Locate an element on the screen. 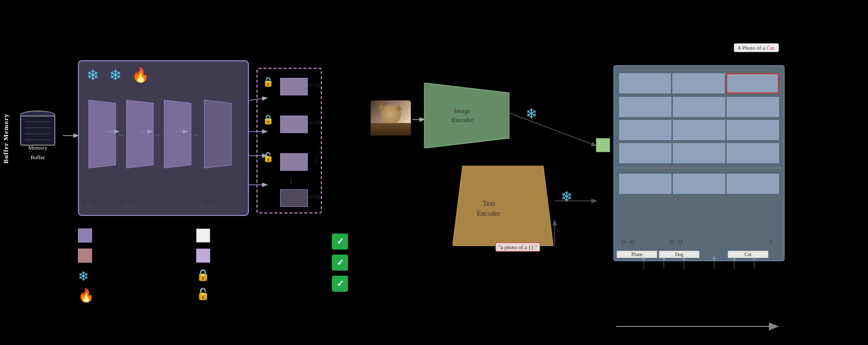 The height and width of the screenshot is (345, 868). check-icon-1: ✓ is located at coordinates (340, 242).